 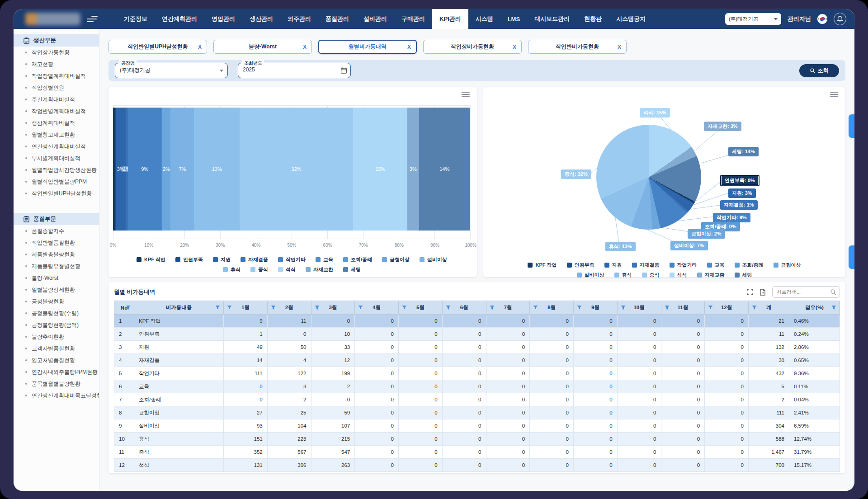 What do you see at coordinates (289, 308) in the screenshot?
I see `column-header-2월: 2월` at bounding box center [289, 308].